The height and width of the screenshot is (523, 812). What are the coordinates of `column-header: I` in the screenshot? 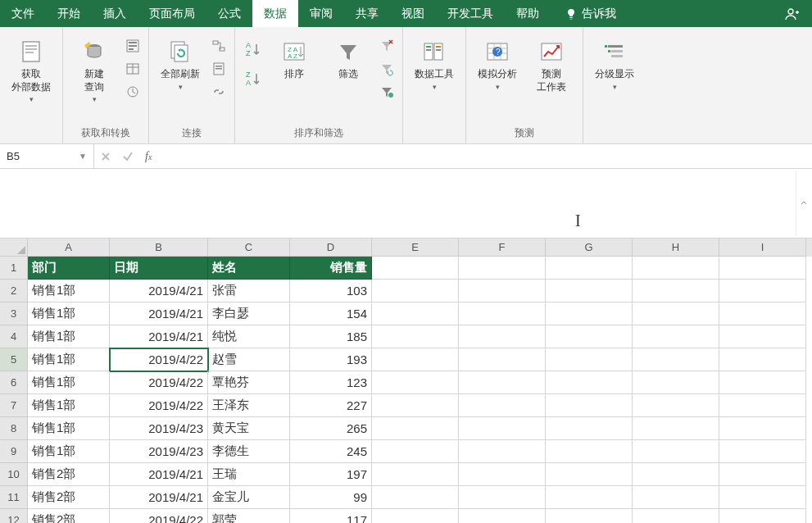 It's located at (763, 248).